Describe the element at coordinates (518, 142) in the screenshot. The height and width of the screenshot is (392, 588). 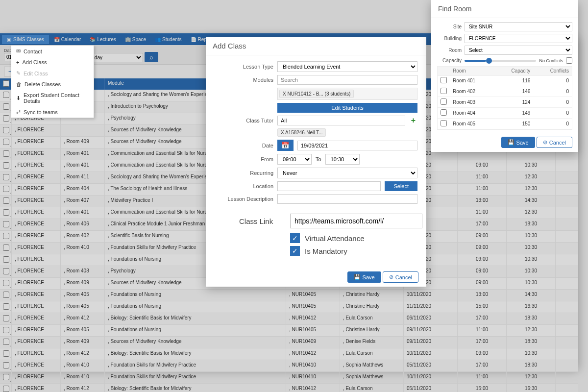
I see `findroom-save-button: 💾 Save` at that location.